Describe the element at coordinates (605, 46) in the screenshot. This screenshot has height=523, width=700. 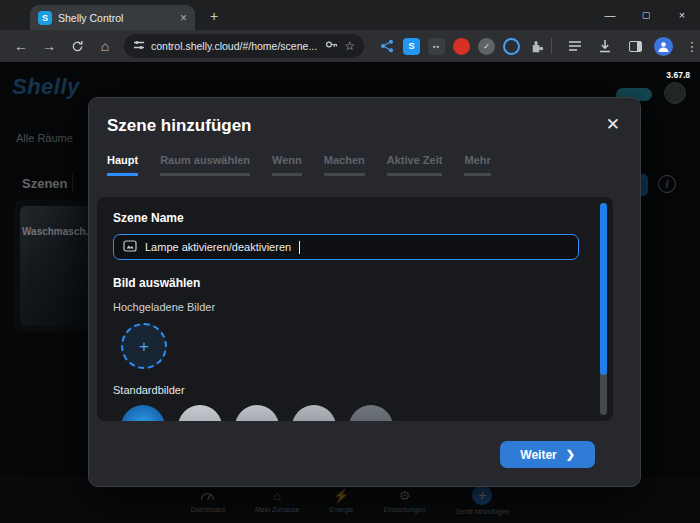
I see `downloads-icon` at that location.